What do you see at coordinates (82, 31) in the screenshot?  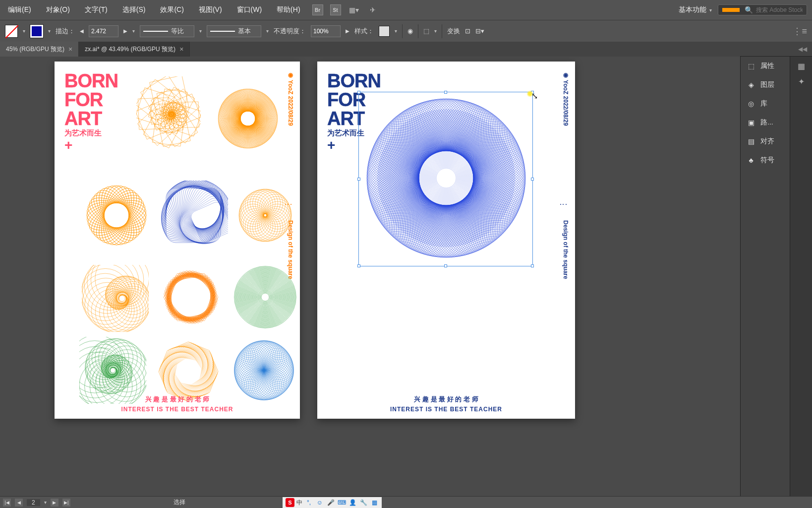 I see `stroke-dec: ◀` at bounding box center [82, 31].